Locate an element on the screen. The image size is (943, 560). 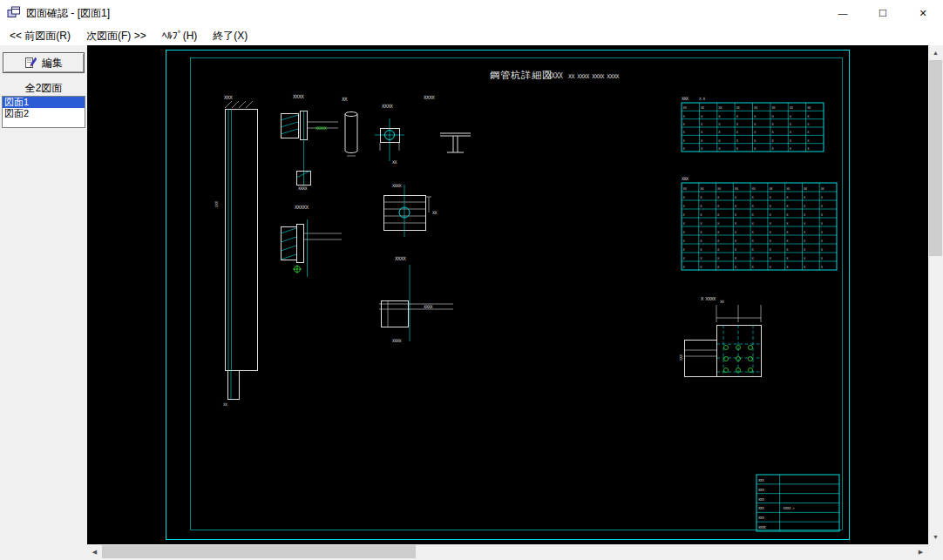
drawing-count-label: 全2図面 is located at coordinates (44, 89).